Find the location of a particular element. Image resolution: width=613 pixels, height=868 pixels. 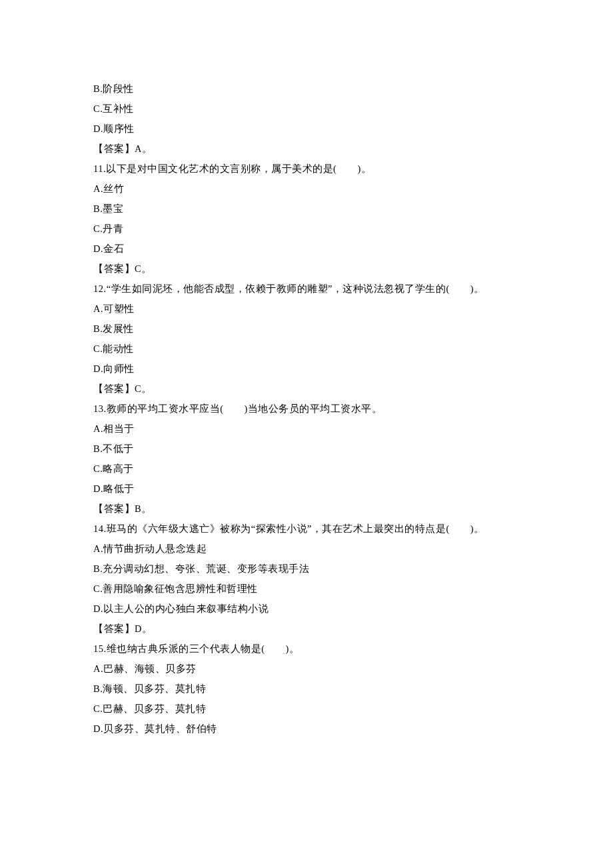

text-line: C.巴赫、贝多芬、莫扎特 is located at coordinates (306, 709).